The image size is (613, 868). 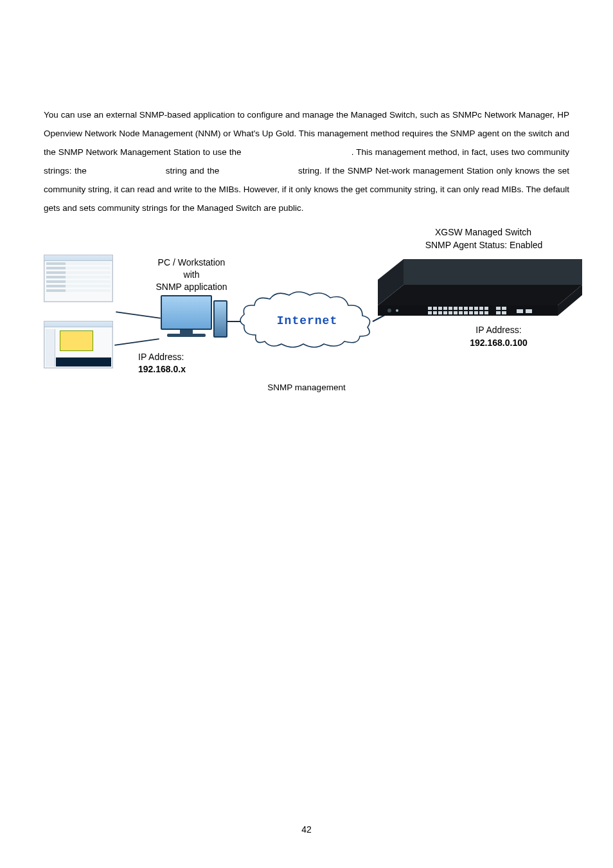 What do you see at coordinates (499, 343) in the screenshot?
I see `ip-value: 192.168.0.100` at bounding box center [499, 343].